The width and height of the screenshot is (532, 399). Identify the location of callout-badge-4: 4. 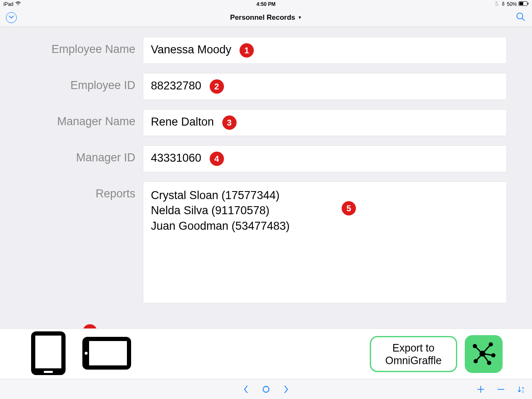
(217, 159).